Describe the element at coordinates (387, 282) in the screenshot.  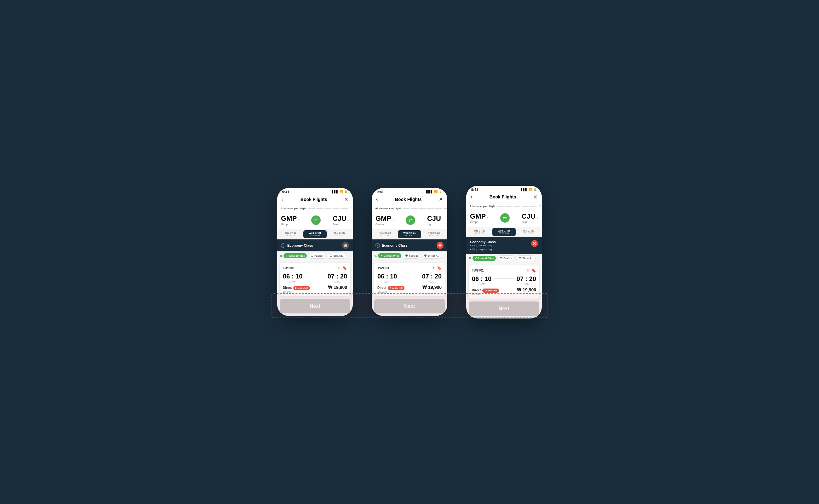
I see `departure-airport-code: GMP` at that location.